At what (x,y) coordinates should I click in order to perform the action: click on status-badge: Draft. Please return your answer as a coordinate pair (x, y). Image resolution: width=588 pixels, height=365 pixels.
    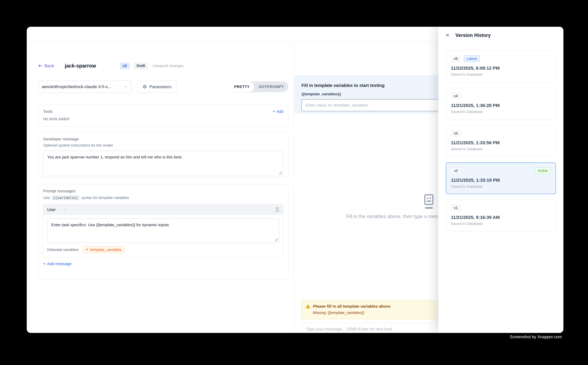
    Looking at the image, I should click on (141, 66).